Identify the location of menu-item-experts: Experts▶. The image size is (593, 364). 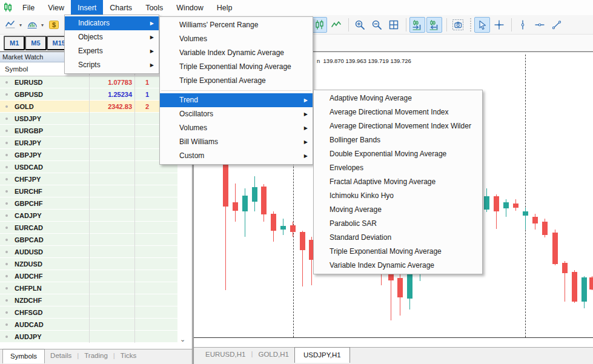
(111, 51).